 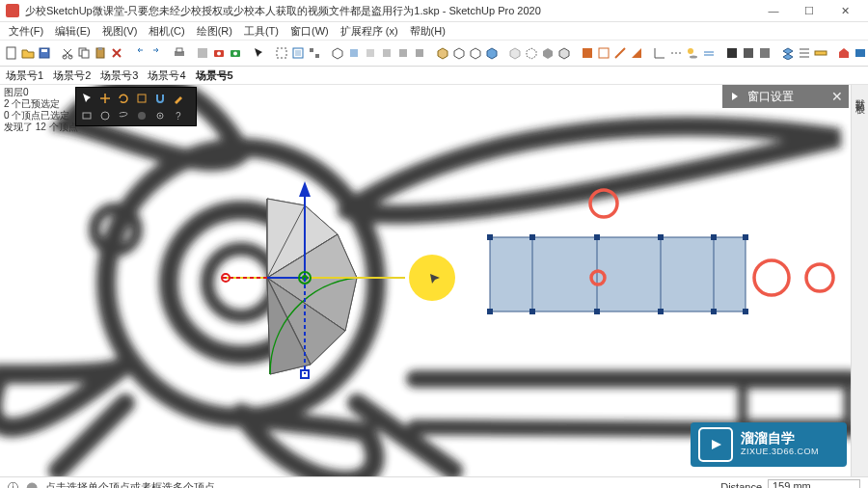 What do you see at coordinates (141, 116) in the screenshot?
I see `vt-soft-icon` at bounding box center [141, 116].